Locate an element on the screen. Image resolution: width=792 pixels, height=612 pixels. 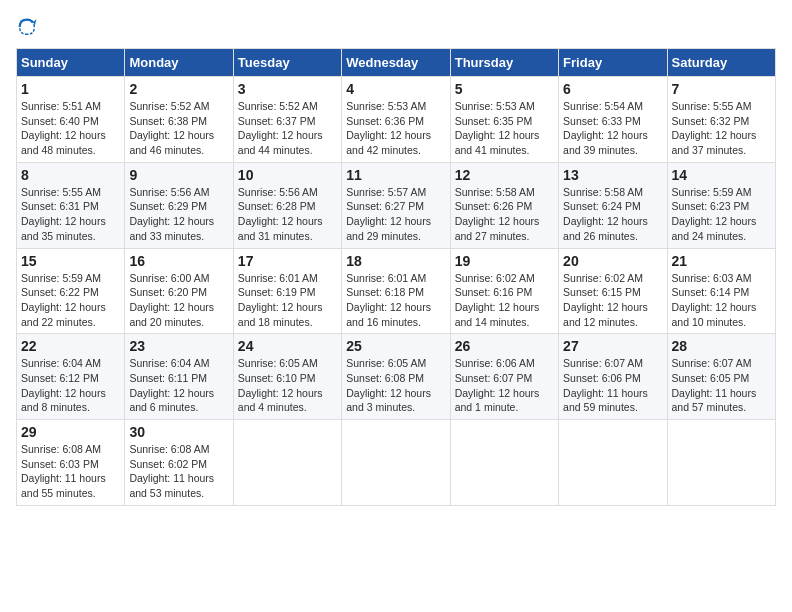
day-info: Sunrise: 5:58 AMSunset: 6:24 PMDaylight:… is located at coordinates (612, 214).